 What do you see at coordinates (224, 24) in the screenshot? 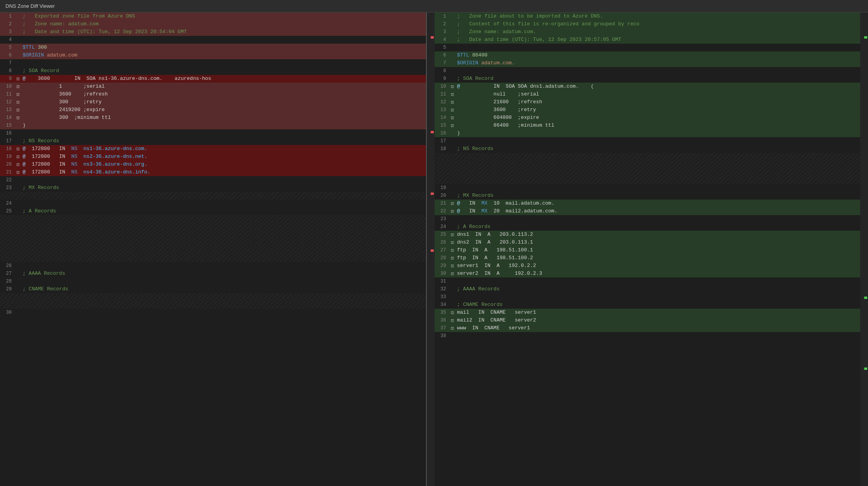
I see `line-content: ; Zone name: adatum.com` at bounding box center [224, 24].